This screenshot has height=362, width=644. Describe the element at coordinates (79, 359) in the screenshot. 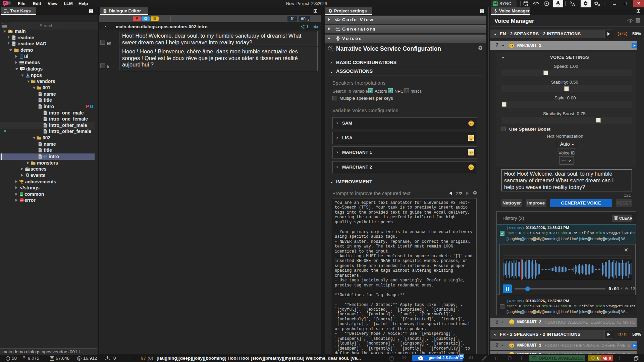

I see `svg-text: b` at that location.